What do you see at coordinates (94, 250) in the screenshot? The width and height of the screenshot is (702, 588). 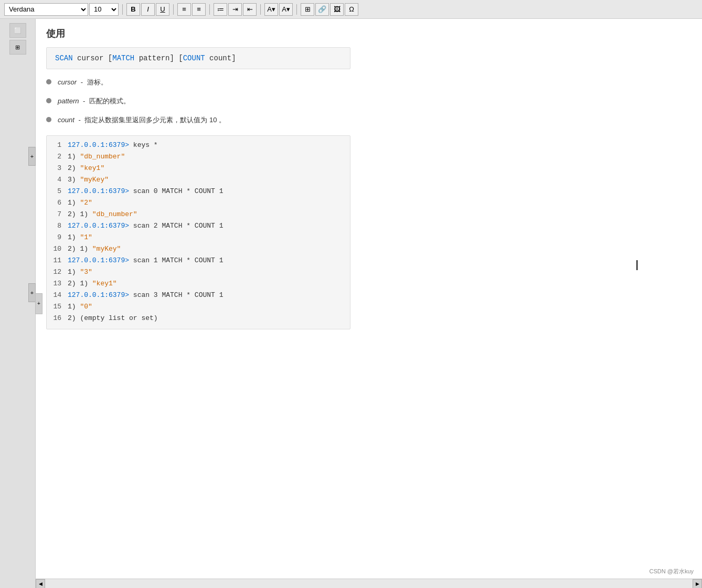 I see `line-content: 2) 1) "myKey"` at bounding box center [94, 250].